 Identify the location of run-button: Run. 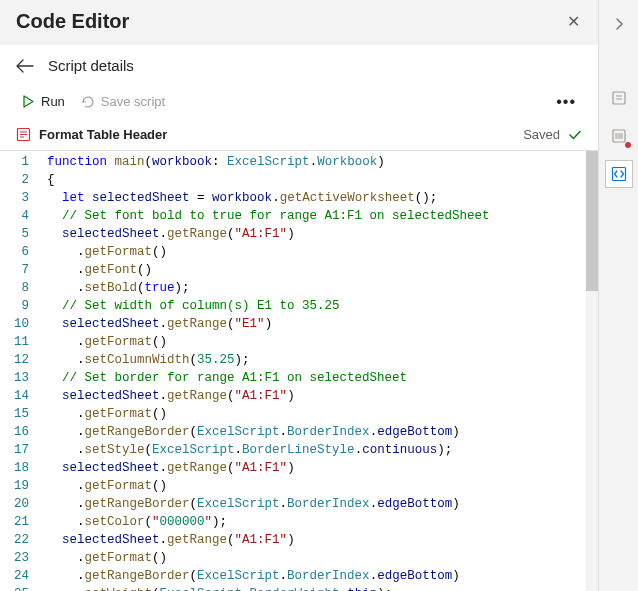
(44, 102).